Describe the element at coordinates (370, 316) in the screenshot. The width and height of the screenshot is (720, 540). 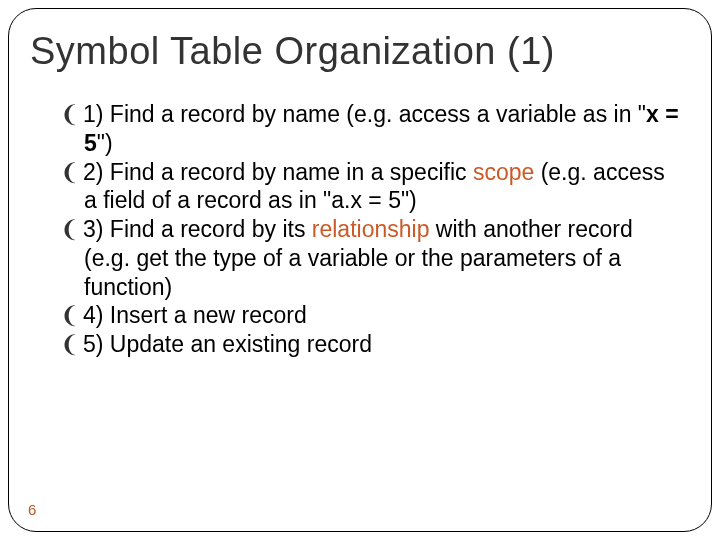
I see `list-item: ❨4) Insert a new record` at that location.